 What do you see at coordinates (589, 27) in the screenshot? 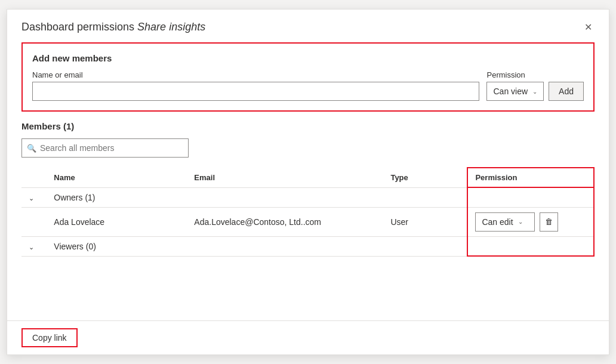
I see `close-button: ✕` at bounding box center [589, 27].